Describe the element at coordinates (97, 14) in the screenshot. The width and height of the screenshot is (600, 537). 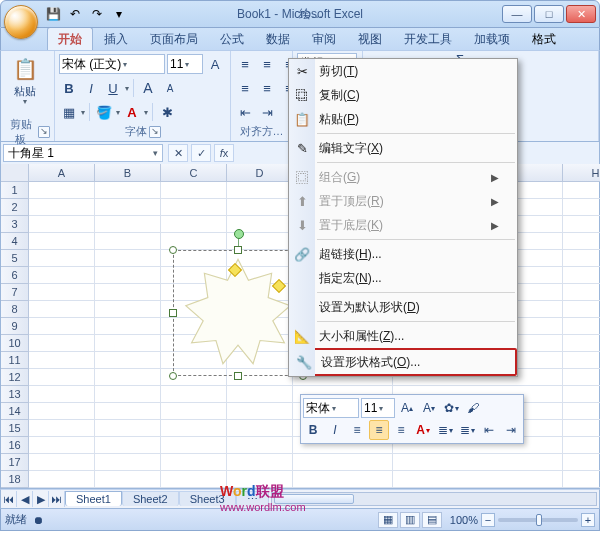
I see `qat-redo-icon: ↷` at that location.